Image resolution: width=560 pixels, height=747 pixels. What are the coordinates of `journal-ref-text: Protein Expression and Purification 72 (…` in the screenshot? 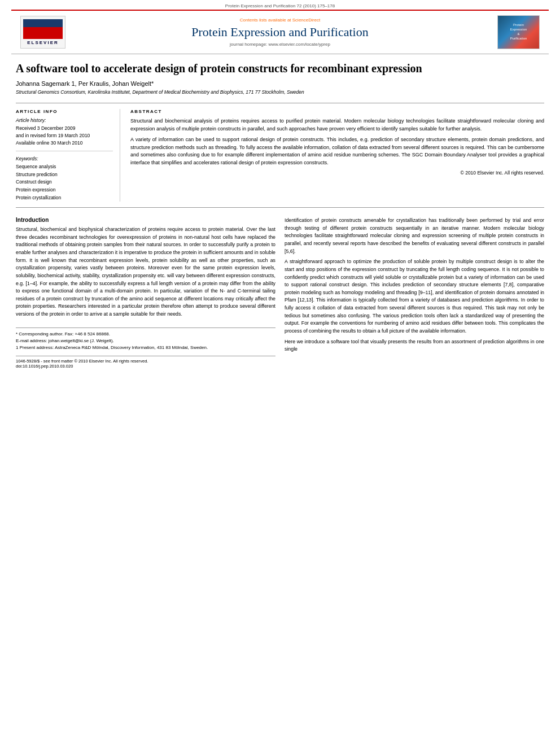 It's located at (280, 6).